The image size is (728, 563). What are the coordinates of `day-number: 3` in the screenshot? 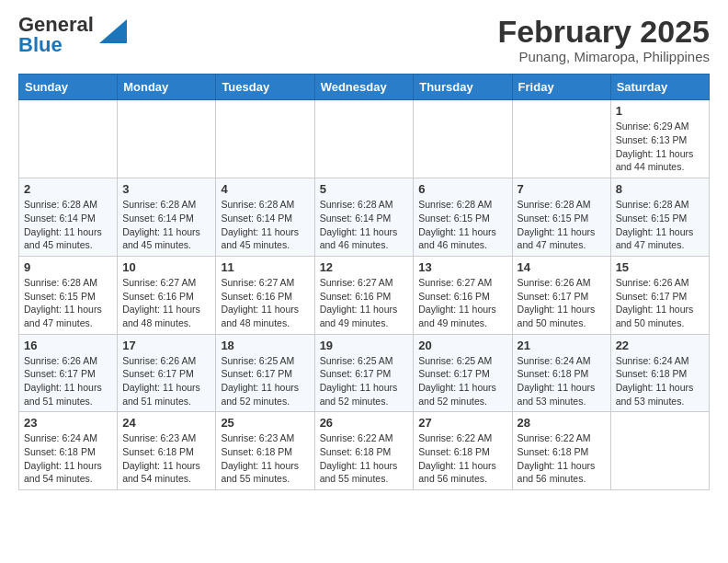 It's located at (166, 190).